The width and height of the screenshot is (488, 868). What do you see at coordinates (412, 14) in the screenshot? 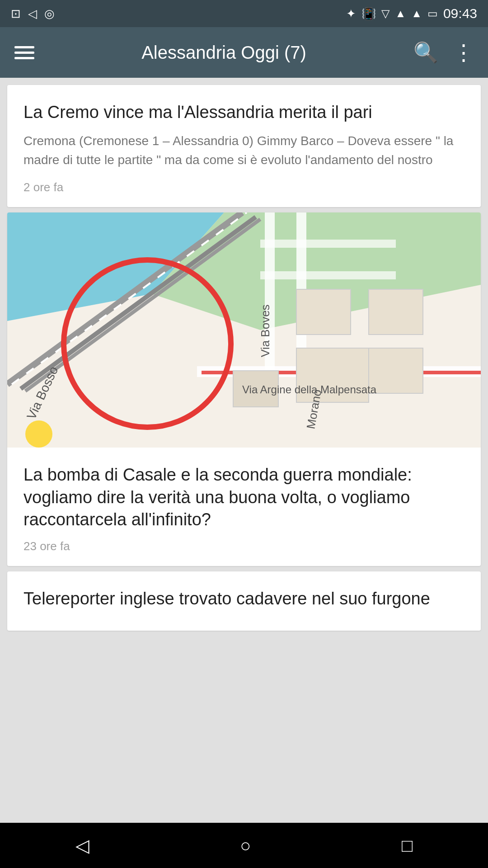
I see `status-bar-right: ✦ 📳 ▽ ▲ ▲ ▭ 09:43` at bounding box center [412, 14].